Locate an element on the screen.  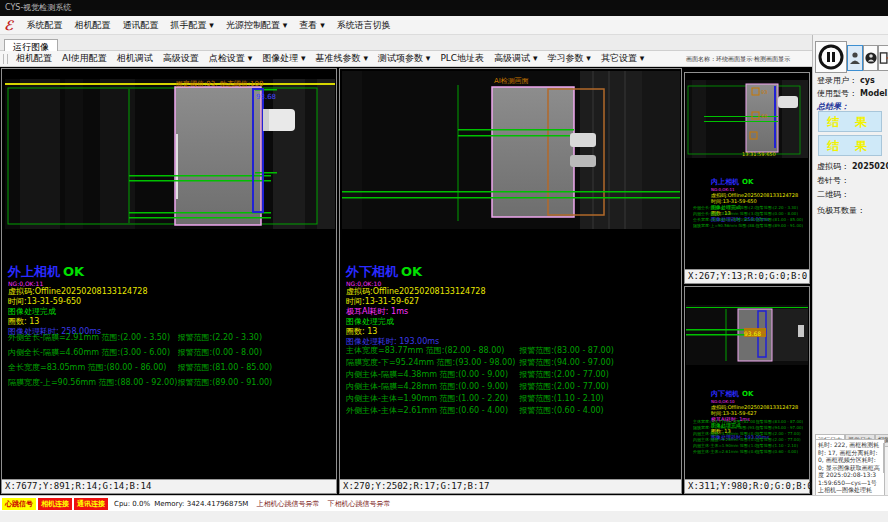
timestamp-overlay-text: 13:31:59:650 is located at coordinates (759, 154).